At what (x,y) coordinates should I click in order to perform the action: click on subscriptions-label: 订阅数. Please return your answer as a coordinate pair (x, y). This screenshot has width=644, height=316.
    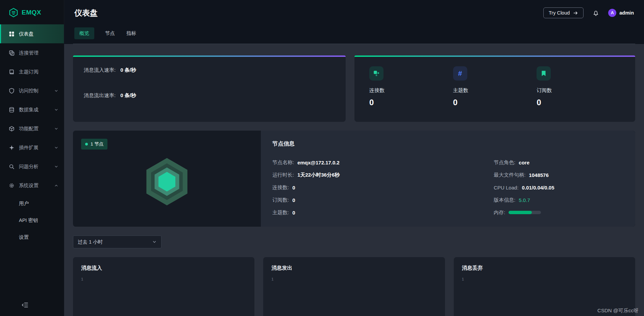
    Looking at the image, I should click on (544, 91).